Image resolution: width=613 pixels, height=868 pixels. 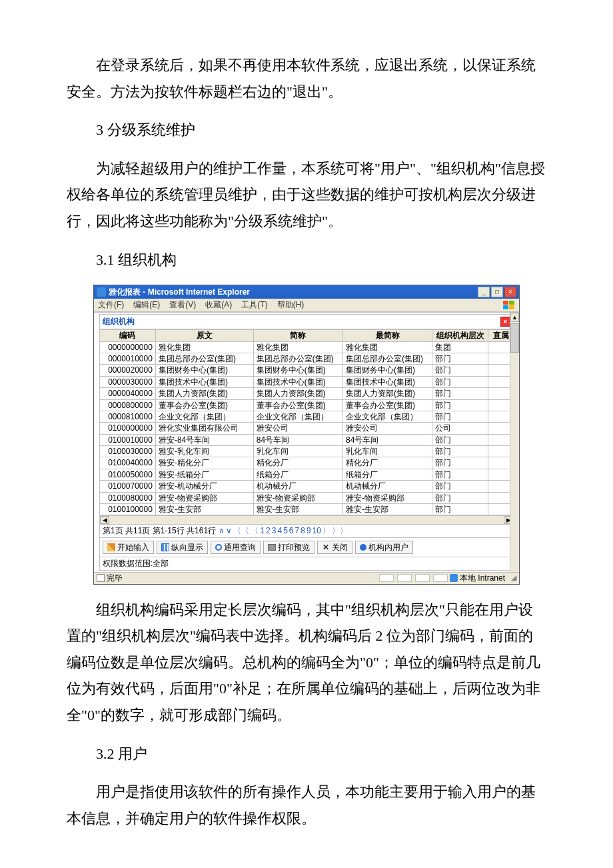 What do you see at coordinates (298, 497) in the screenshot?
I see `table-cell: 雅安-物资采购部` at bounding box center [298, 497].